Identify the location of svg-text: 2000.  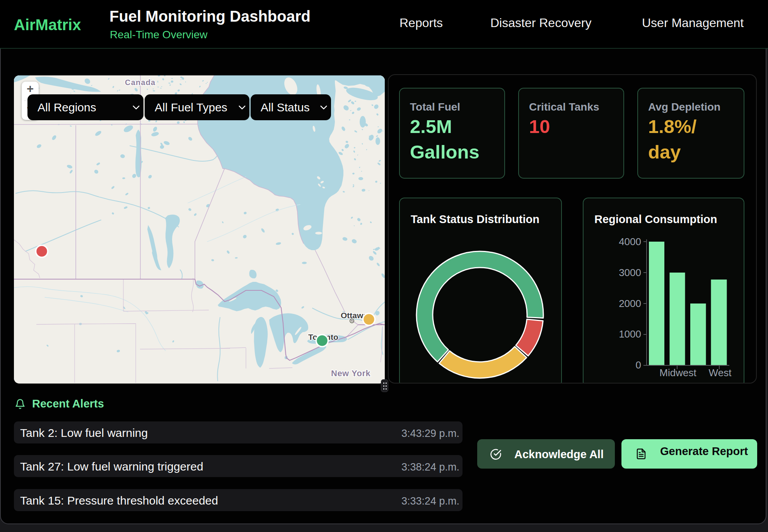
(630, 304).